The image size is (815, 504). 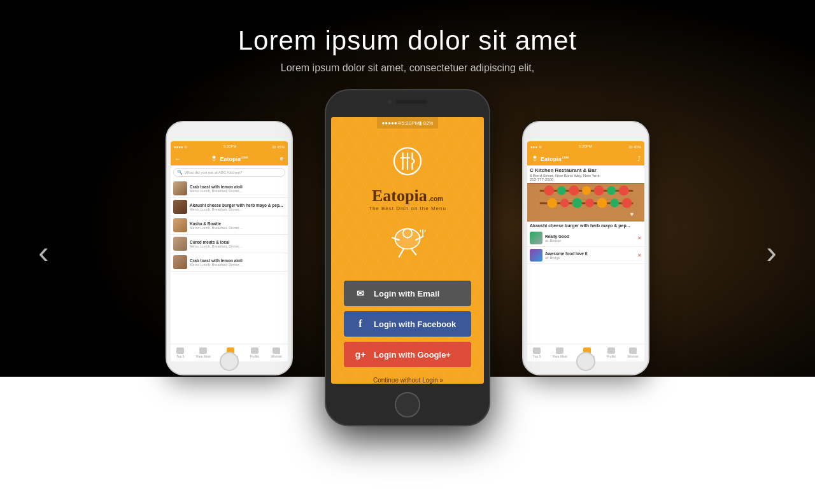 I want to click on search-placeholder-text: What did you eat at ABC Kitchen?, so click(x=213, y=172).